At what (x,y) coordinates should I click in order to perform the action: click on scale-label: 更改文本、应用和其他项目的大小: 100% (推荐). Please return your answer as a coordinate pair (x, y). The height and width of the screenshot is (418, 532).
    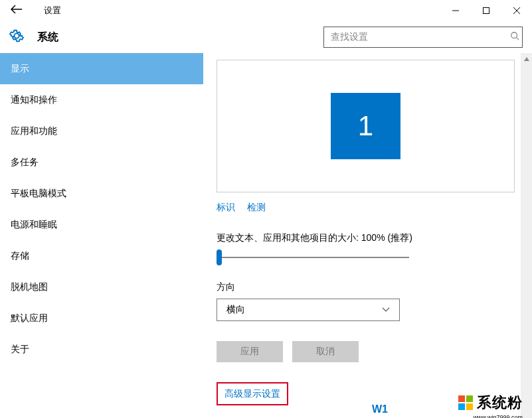
    Looking at the image, I should click on (365, 238).